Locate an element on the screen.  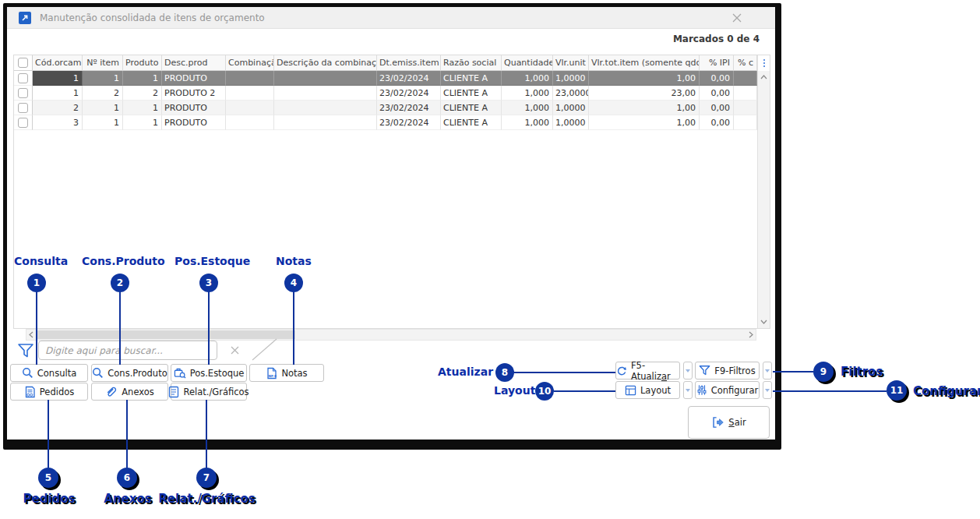
column-header: Combinação is located at coordinates (250, 63).